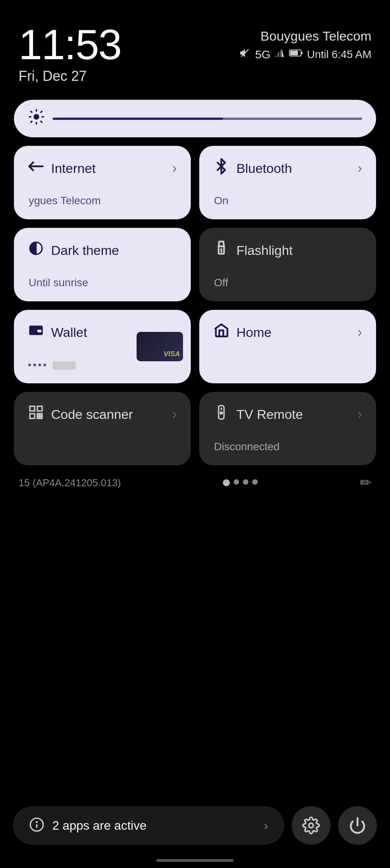 Image resolution: width=390 pixels, height=868 pixels. Describe the element at coordinates (366, 483) in the screenshot. I see `edit-icon: ✏` at that location.